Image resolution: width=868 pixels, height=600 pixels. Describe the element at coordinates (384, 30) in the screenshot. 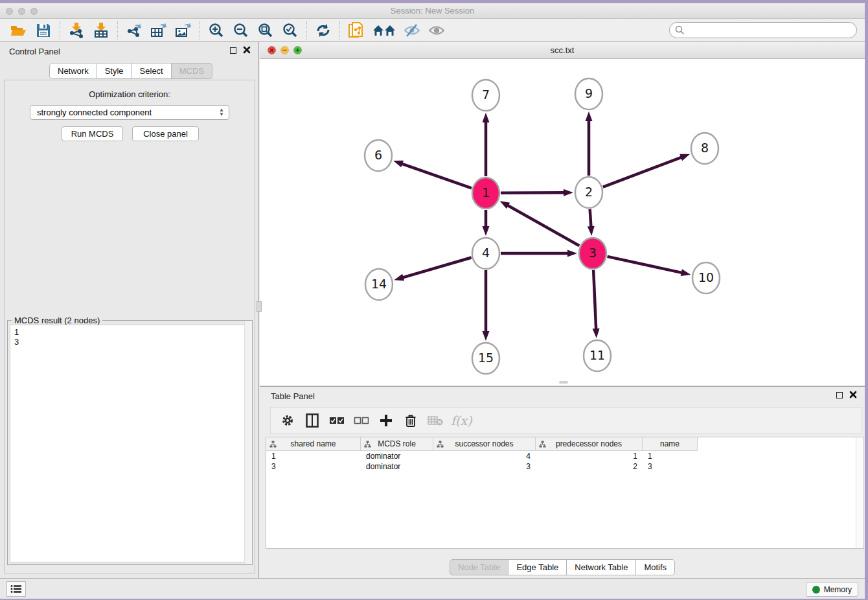

I see `home-icon` at that location.